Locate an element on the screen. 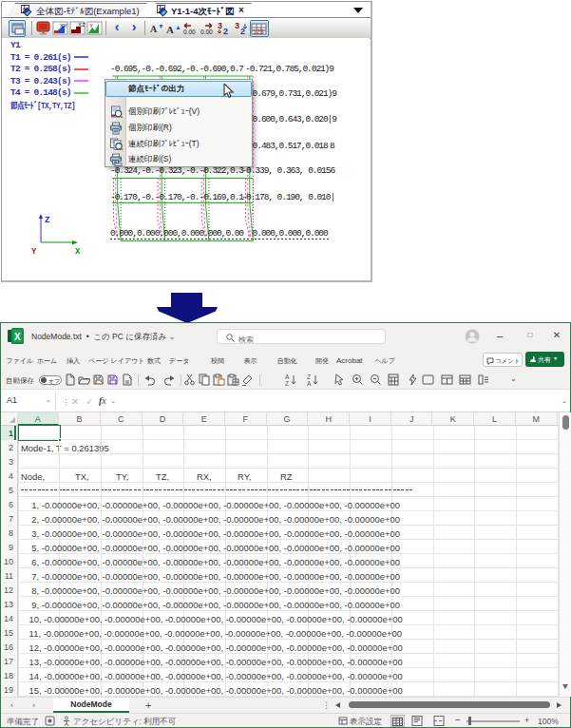 This screenshot has height=728, width=571. svg-text: 2 is located at coordinates (226, 31).